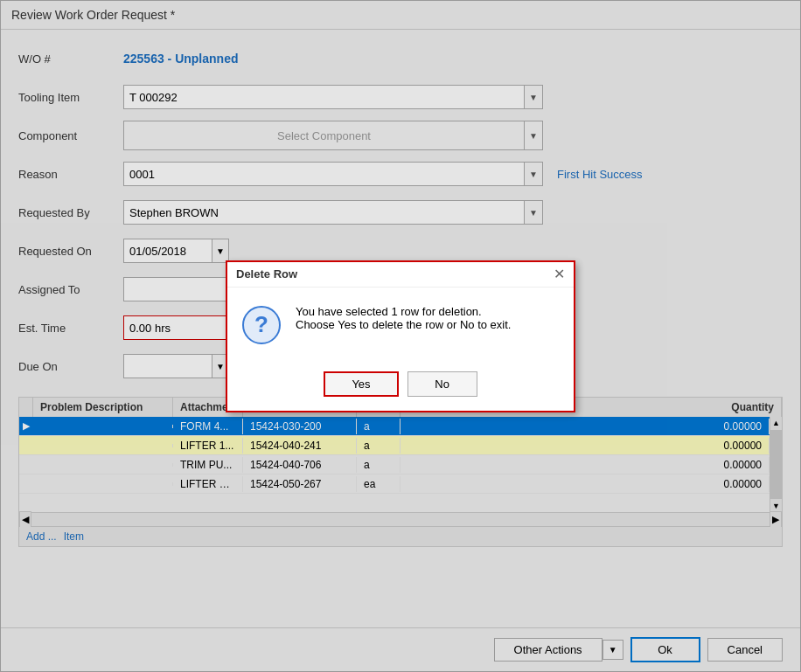 The height and width of the screenshot is (672, 801). Describe the element at coordinates (267, 274) in the screenshot. I see `modal-title: Delete Row` at that location.